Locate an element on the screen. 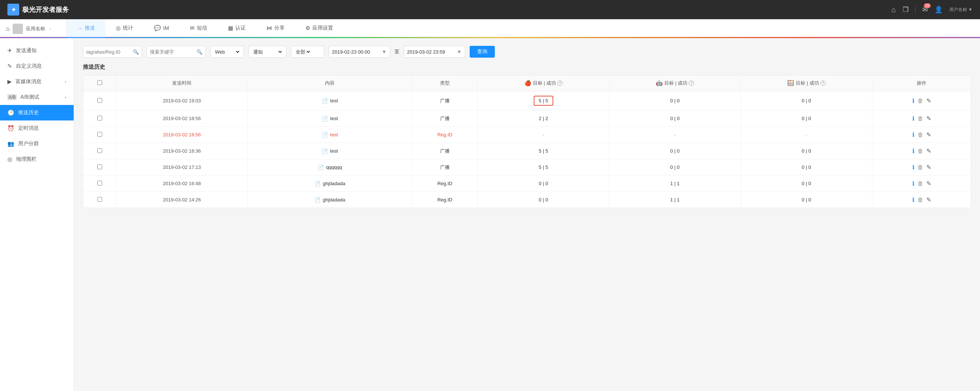  ios-help-icon: ? is located at coordinates (560, 83).